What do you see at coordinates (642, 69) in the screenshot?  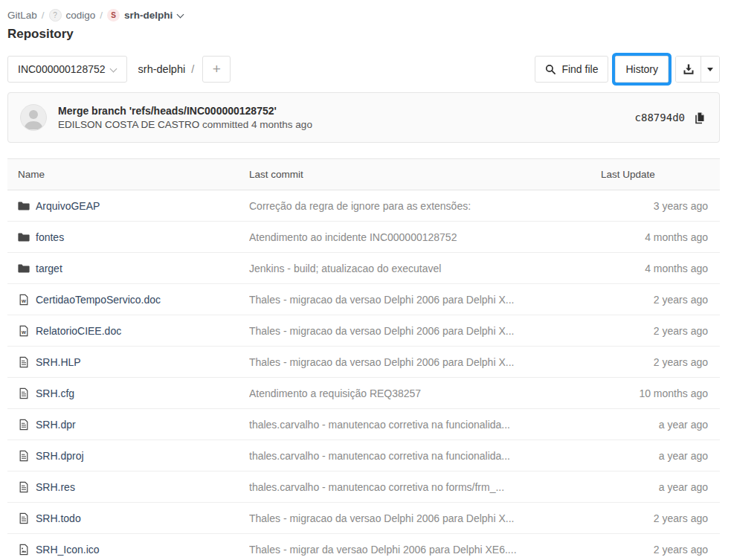 I see `history-button: History` at bounding box center [642, 69].